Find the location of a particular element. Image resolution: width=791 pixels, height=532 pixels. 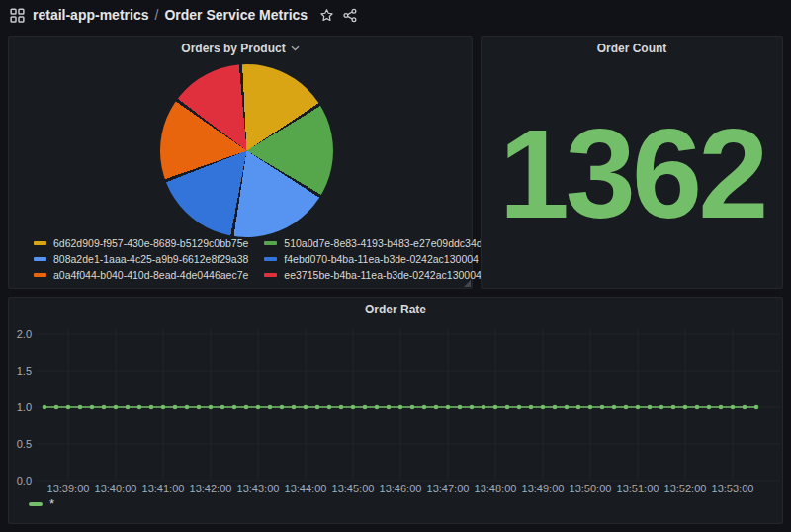

x-axis-tick-label: 13:45:00 is located at coordinates (354, 488).